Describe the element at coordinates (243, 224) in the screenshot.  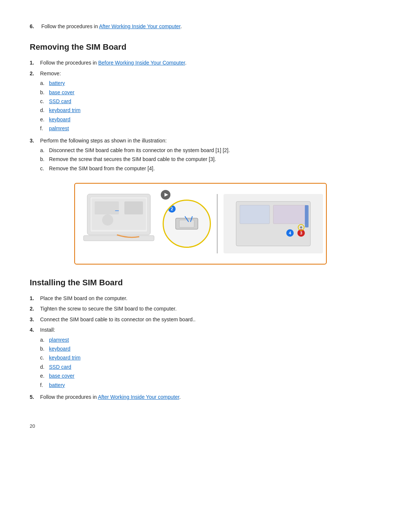
I see `diagram-right: 2` at that location.